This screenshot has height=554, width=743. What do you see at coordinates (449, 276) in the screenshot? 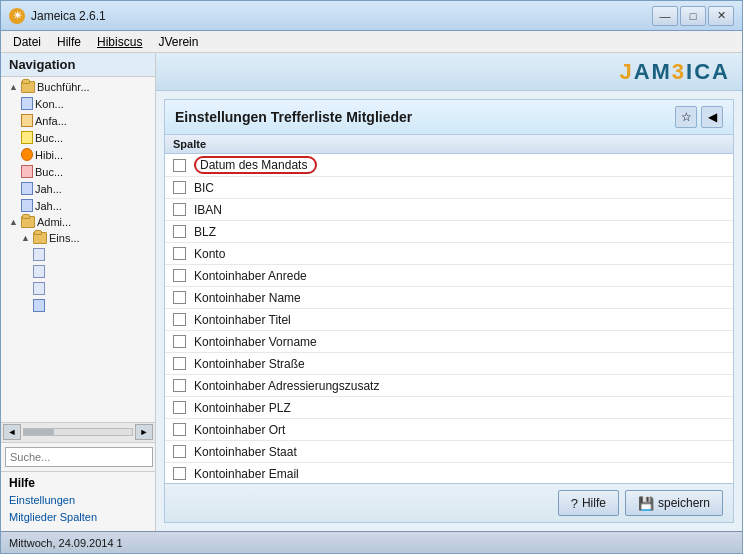
I see `table-row: Kontoinhaber Anrede` at bounding box center [449, 276].